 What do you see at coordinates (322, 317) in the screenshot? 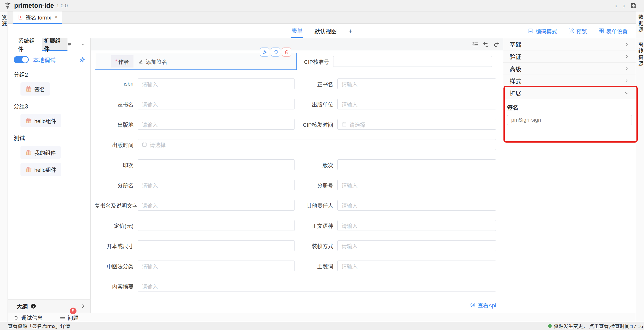
I see `bottom-panel-bar: 调试信息 问题 5` at bounding box center [322, 317].